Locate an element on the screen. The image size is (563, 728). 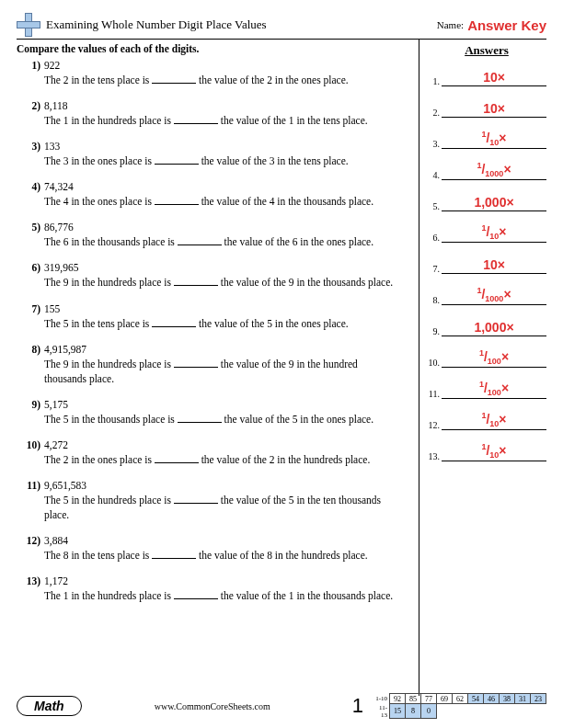
question: 2)8,118The 1 in the hundreds place is th… is located at coordinates (215, 114).